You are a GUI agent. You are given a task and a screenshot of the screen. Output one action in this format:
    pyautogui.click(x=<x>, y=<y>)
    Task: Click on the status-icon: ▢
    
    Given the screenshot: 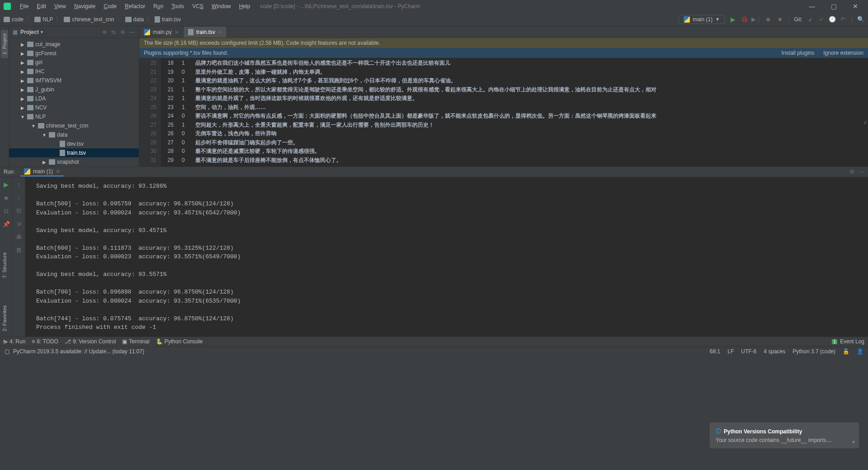 What is the action you would take?
    pyautogui.click(x=7, y=351)
    